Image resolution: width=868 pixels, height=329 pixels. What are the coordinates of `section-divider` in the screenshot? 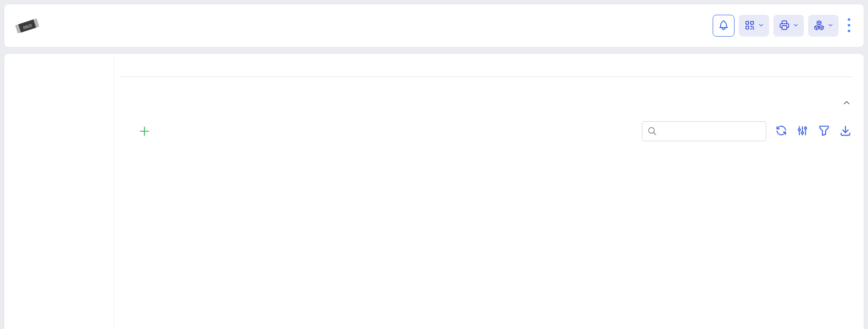 It's located at (486, 77).